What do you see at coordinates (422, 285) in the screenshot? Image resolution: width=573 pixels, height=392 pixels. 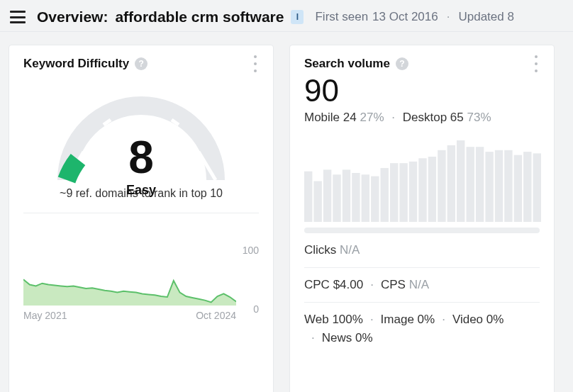 I see `sv-cpc-row: CPC $4.00 CPS N/A` at bounding box center [422, 285].